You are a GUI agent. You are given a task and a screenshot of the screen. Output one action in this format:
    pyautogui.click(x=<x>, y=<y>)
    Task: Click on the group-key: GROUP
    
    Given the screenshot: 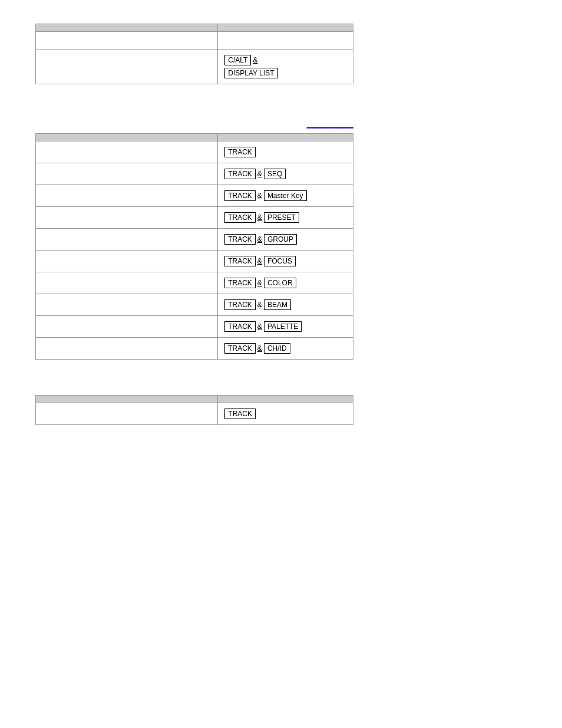 What is the action you would take?
    pyautogui.click(x=280, y=239)
    